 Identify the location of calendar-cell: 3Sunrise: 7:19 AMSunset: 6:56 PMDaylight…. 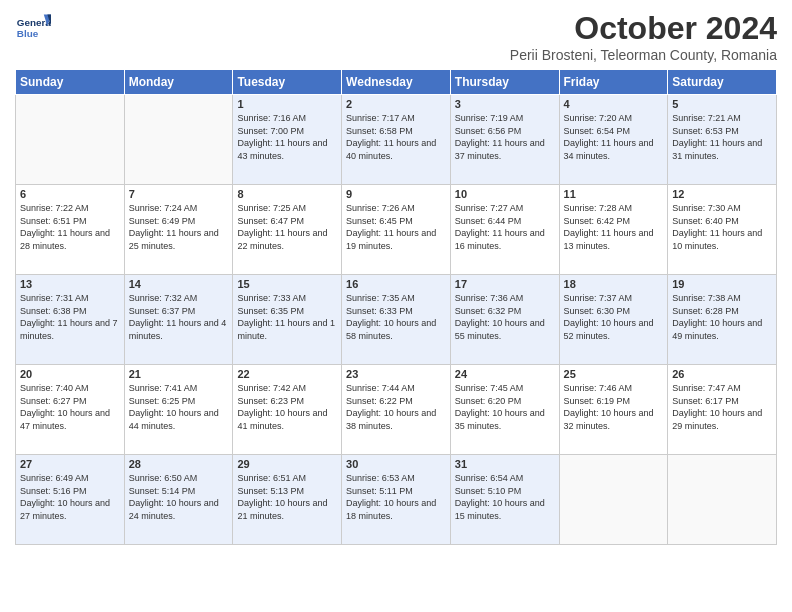
(504, 140).